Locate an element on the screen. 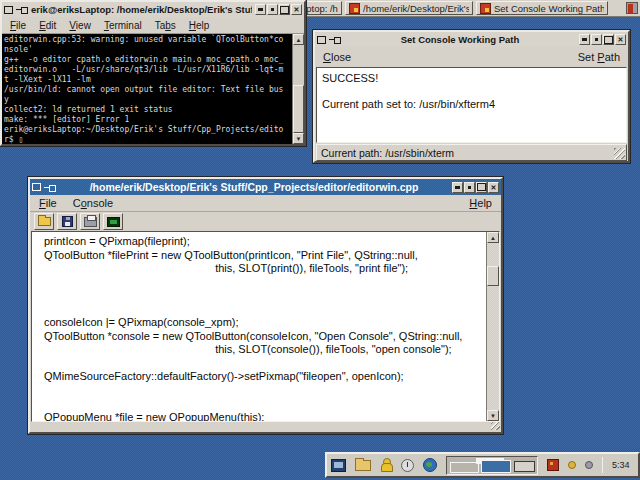 The width and height of the screenshot is (640, 480). editor-toolbar is located at coordinates (266, 222).